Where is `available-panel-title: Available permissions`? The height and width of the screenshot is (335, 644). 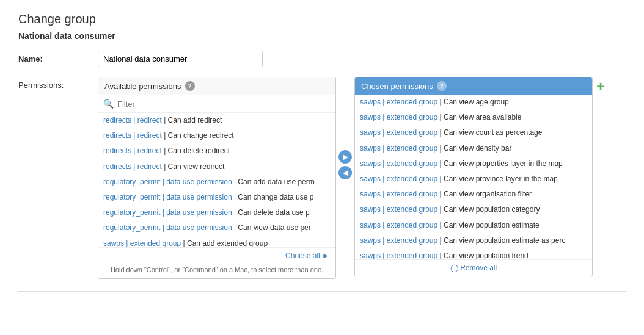
available-panel-title: Available permissions is located at coordinates (143, 87).